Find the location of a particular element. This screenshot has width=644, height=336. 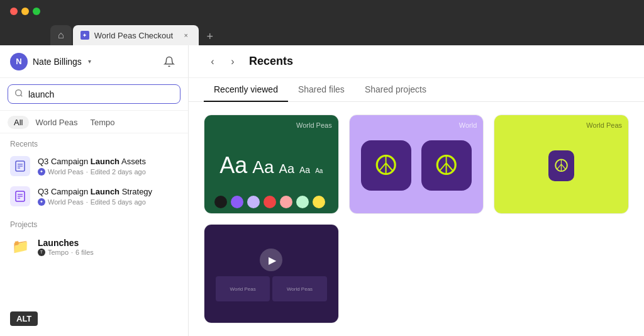

typo-sm: Aa is located at coordinates (304, 170).